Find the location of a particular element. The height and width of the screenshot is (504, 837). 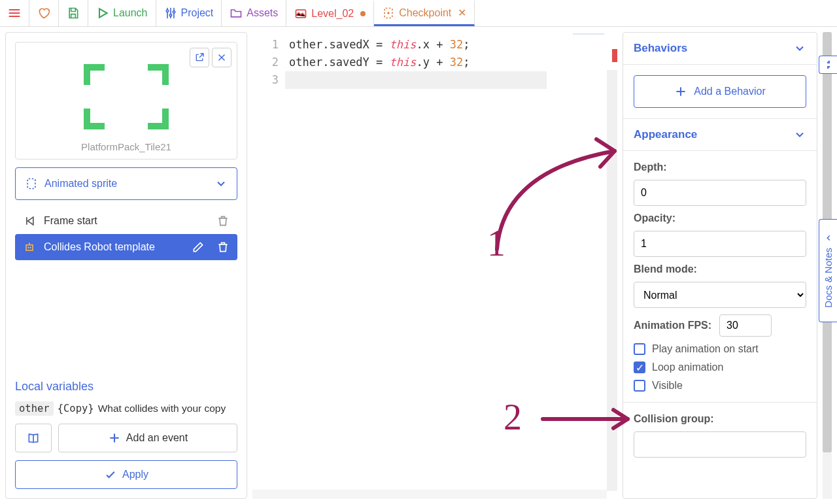

template-icon is located at coordinates (388, 13).